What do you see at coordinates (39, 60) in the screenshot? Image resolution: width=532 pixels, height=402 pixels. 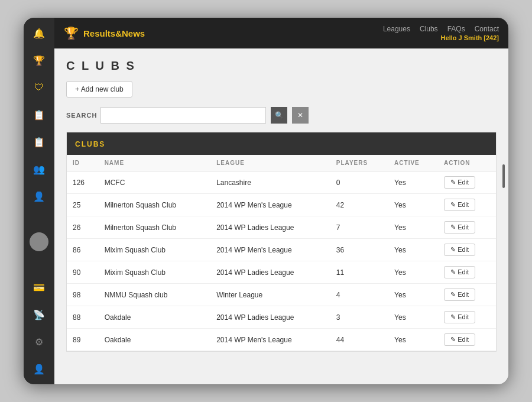 I see `sidebar-icon-trophy: 🏆` at bounding box center [39, 60].